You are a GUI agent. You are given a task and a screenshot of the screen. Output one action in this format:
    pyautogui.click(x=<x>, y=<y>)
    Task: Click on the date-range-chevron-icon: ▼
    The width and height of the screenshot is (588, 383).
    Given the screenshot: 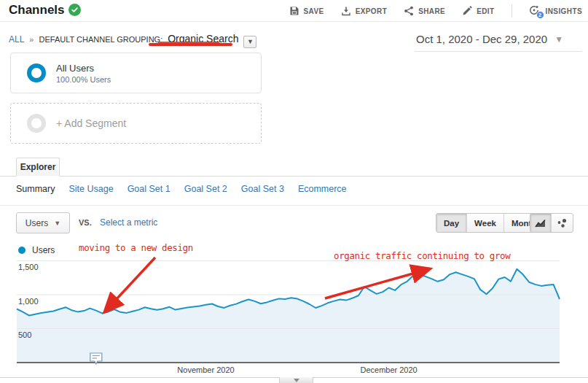 What is the action you would take?
    pyautogui.click(x=559, y=39)
    